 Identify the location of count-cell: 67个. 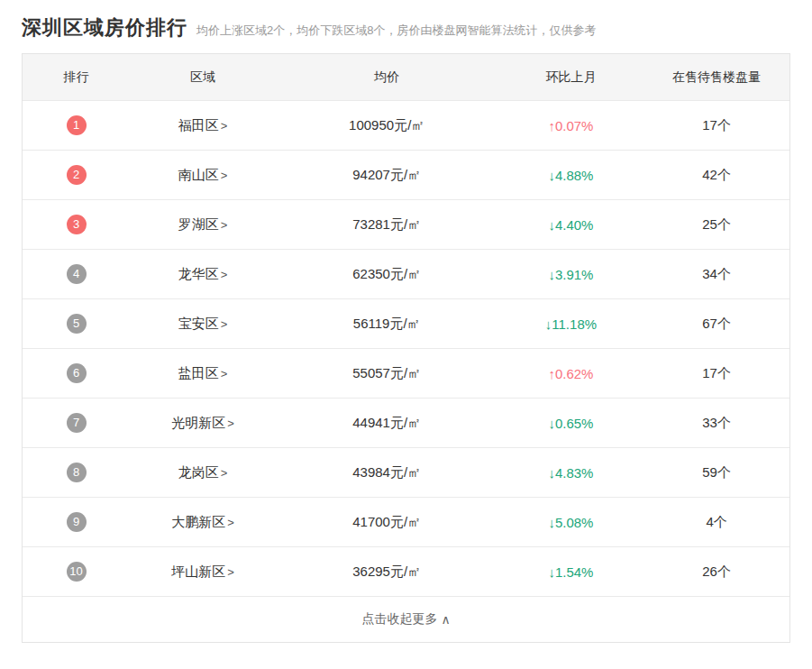
(716, 325).